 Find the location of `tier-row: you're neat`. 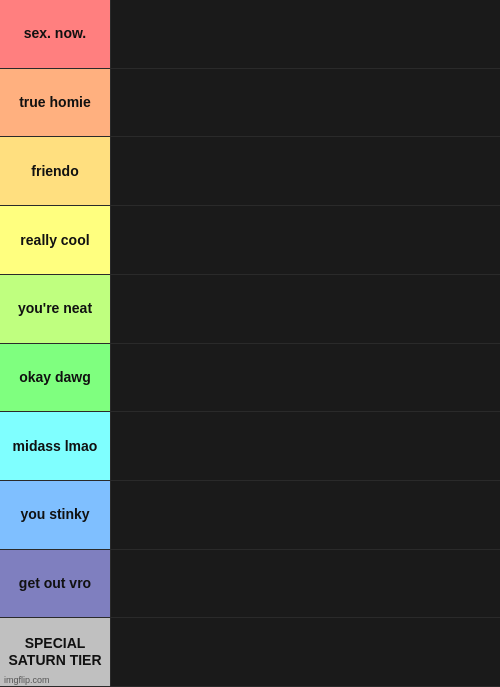

tier-row: you're neat is located at coordinates (250, 310).